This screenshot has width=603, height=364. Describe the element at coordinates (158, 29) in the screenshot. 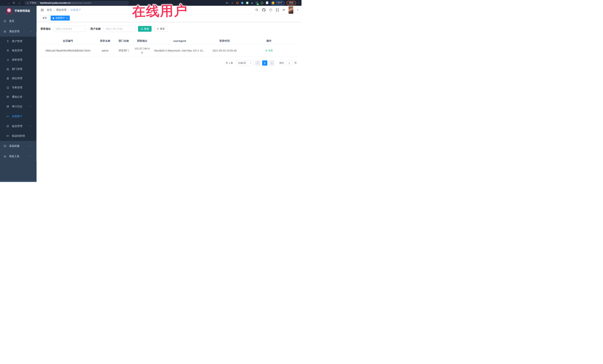

I see `reset-icon: ↻` at that location.